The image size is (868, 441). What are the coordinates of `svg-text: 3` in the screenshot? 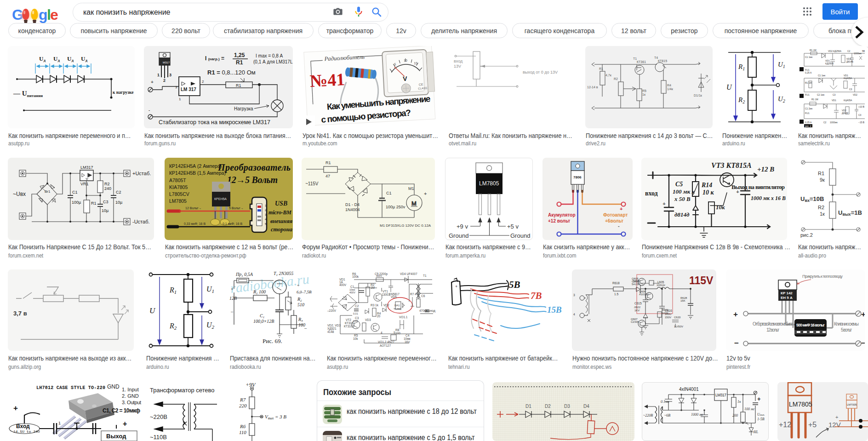 It's located at (177, 87).